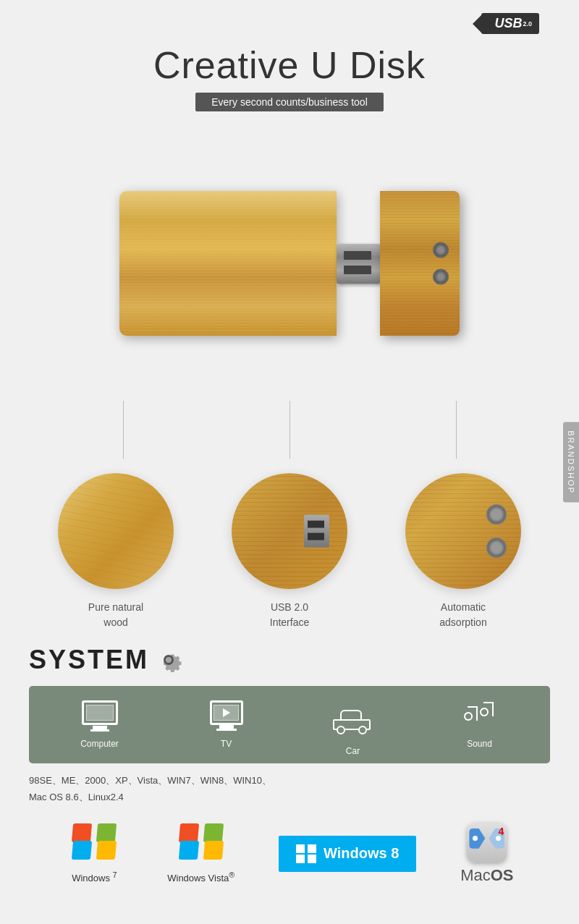 This screenshot has height=924, width=579. I want to click on compat-label-sound: Sound, so click(479, 744).